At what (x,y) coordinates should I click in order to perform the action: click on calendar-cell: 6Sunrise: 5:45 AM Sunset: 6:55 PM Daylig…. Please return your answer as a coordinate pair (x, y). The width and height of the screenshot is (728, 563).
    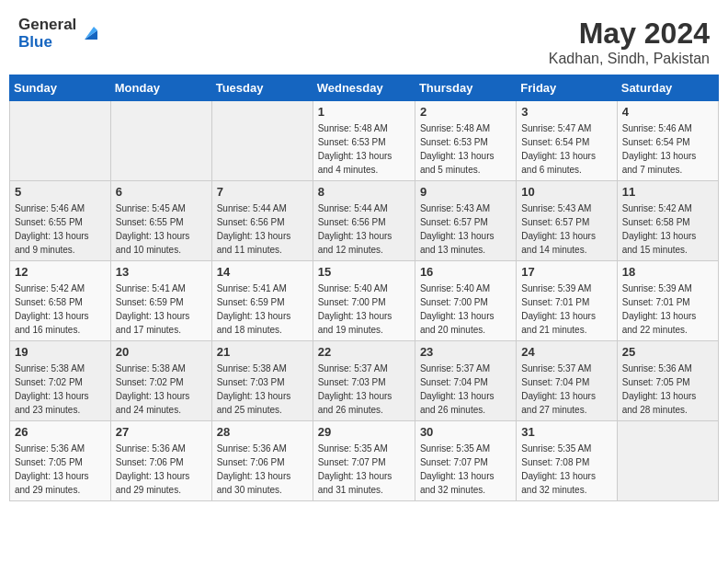
    Looking at the image, I should click on (161, 221).